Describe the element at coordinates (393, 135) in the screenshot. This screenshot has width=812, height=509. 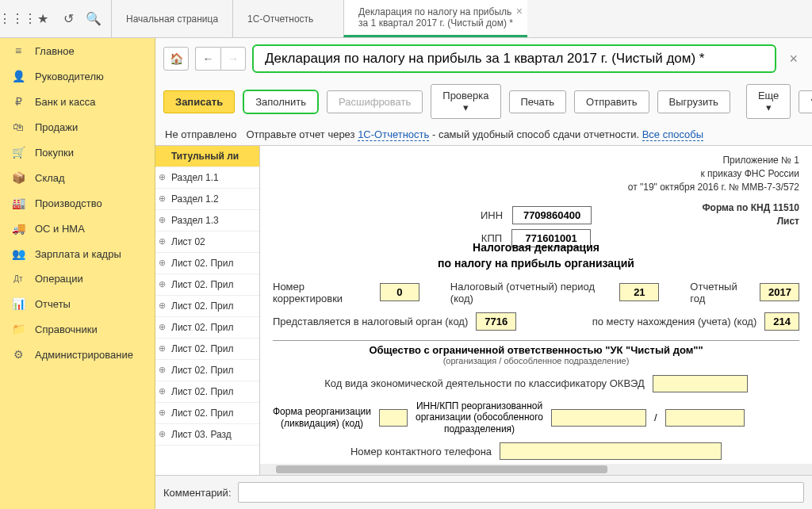
I see `reporting-link: 1С-Отчетность` at that location.